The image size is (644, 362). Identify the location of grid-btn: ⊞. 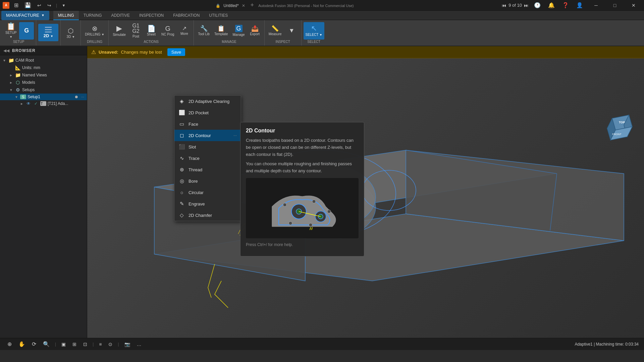
(16, 5).